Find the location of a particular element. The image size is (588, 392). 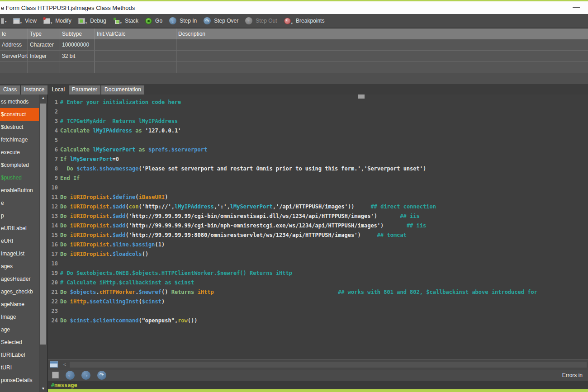

table-cell: Character is located at coordinates (44, 45).